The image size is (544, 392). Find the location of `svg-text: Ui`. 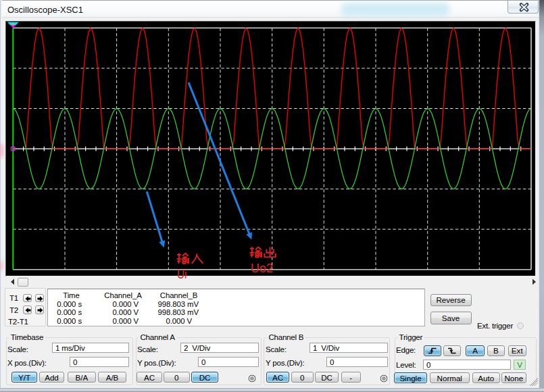

svg-text: Ui is located at coordinates (182, 274).